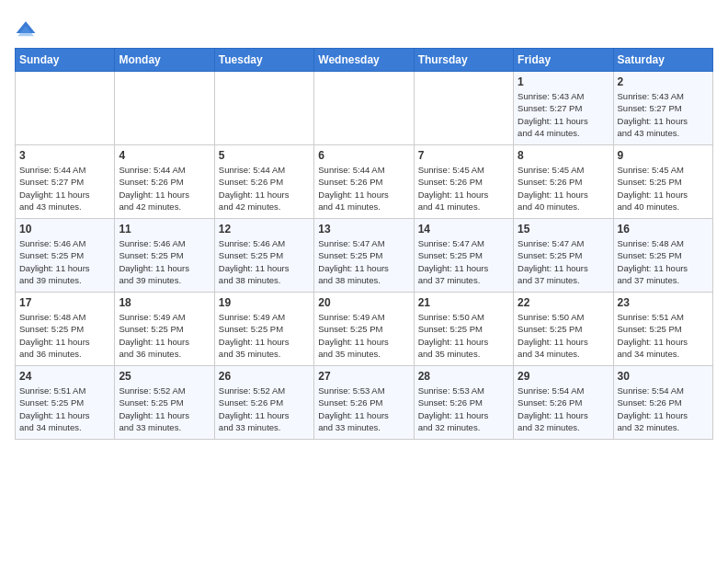  What do you see at coordinates (563, 182) in the screenshot?
I see `calendar-cell: 8Sunrise: 5:45 AM Sunset: 5:26 PM Daylig…` at bounding box center [563, 182].